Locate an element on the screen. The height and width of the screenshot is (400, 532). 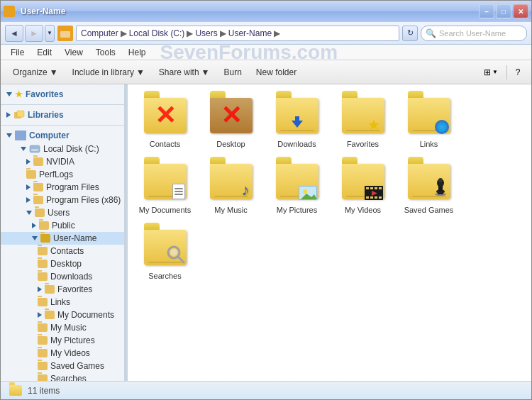
sidebar-item-mydocs: My Documents is located at coordinates (62, 315).